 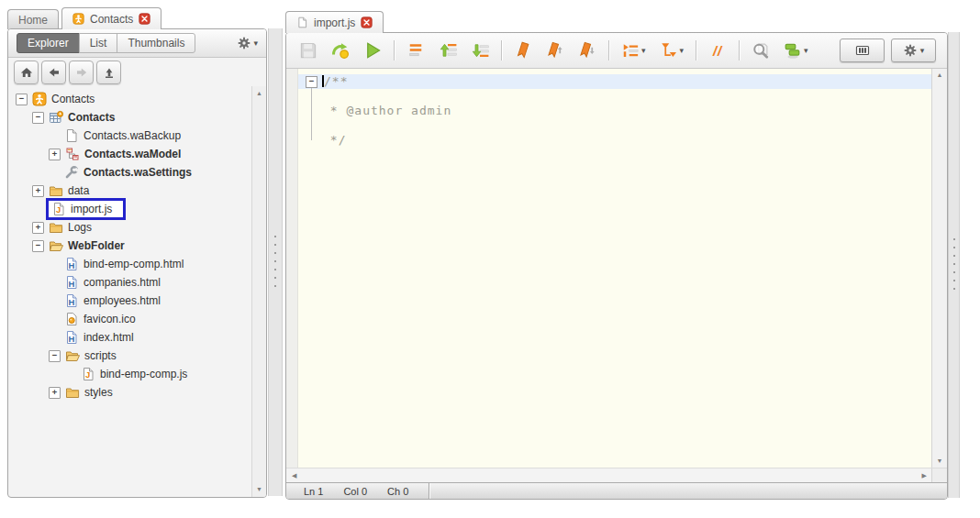 I want to click on tree-item: Contacts.waSettings, so click(x=130, y=172).